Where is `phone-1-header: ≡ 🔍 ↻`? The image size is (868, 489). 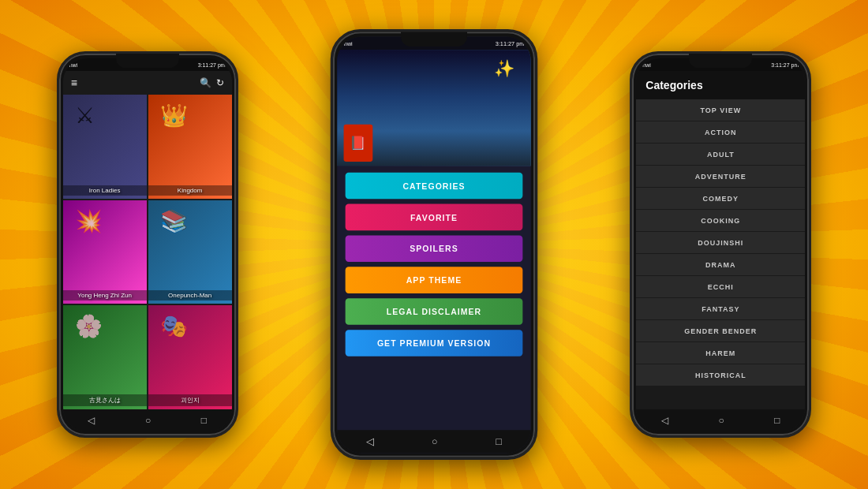 phone-1-header: ≡ 🔍 ↻ is located at coordinates (148, 83).